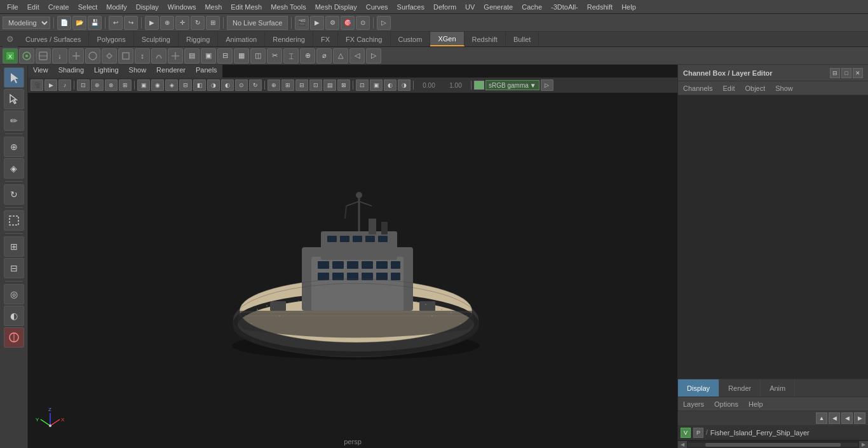 This screenshot has height=448, width=868. What do you see at coordinates (14, 221) in the screenshot?
I see `select-rect-tool` at bounding box center [14, 221].